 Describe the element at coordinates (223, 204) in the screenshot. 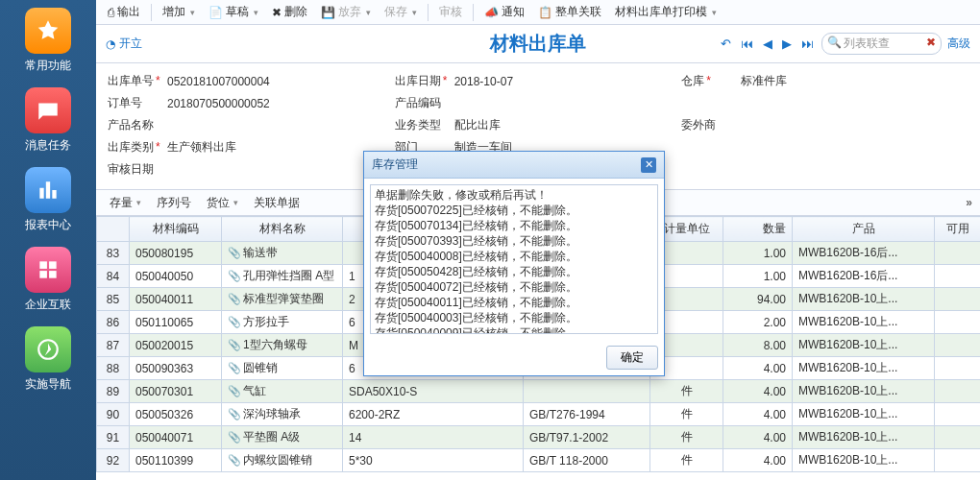

I see `loc-button: 货位` at that location.